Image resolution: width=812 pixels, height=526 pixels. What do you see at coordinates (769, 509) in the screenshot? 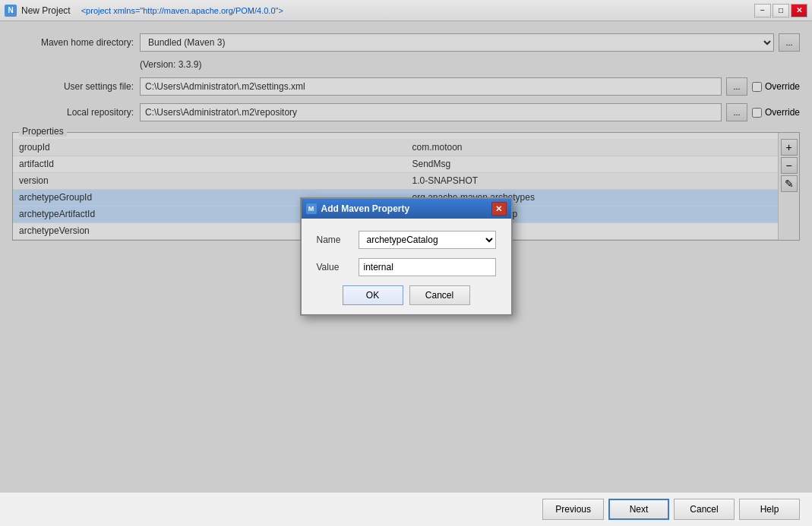
I see `help-button: Help` at bounding box center [769, 509].